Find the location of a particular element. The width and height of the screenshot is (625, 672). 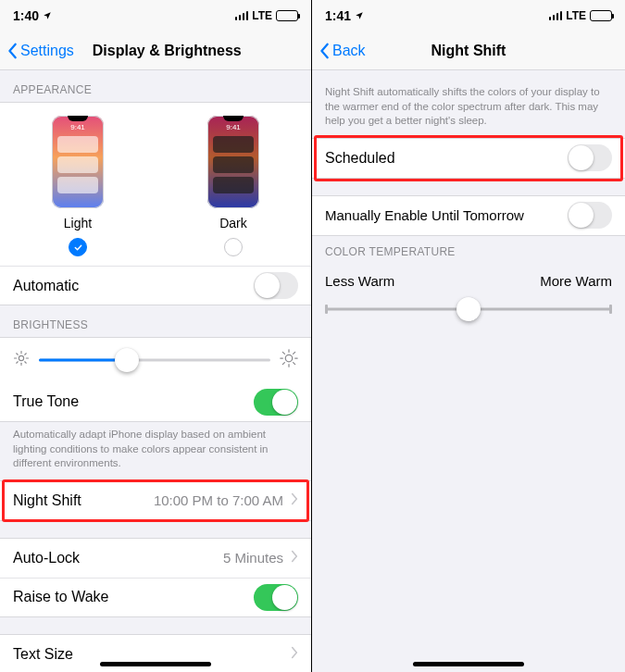

status-bar: 1:41 LTE is located at coordinates (469, 16).